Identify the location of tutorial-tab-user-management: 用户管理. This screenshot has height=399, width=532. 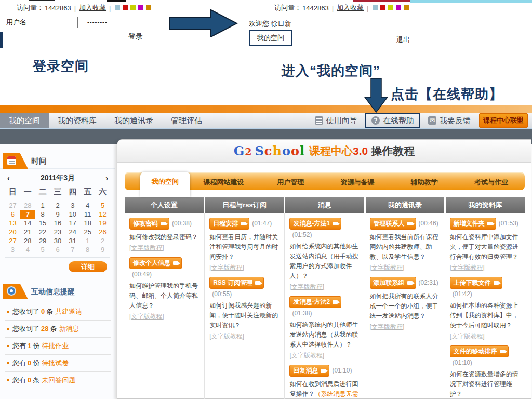
(291, 182).